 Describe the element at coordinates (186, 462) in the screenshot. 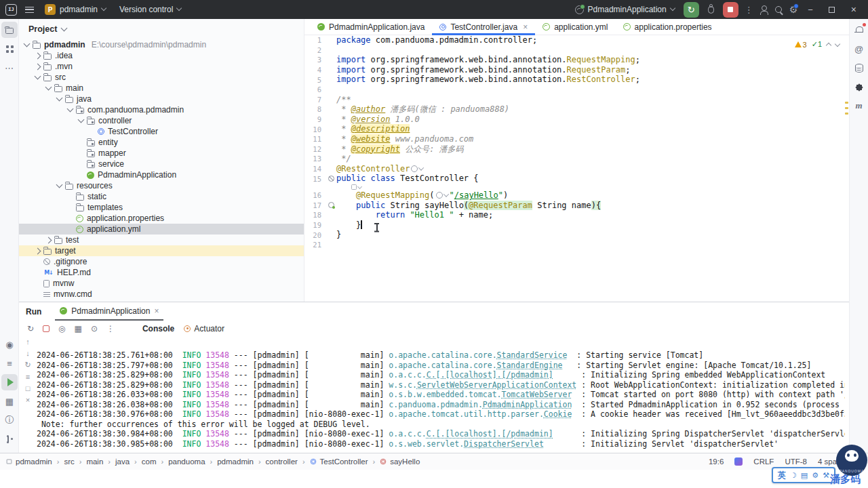

I see `breadcrumb-item-panduoma: panduoma` at that location.